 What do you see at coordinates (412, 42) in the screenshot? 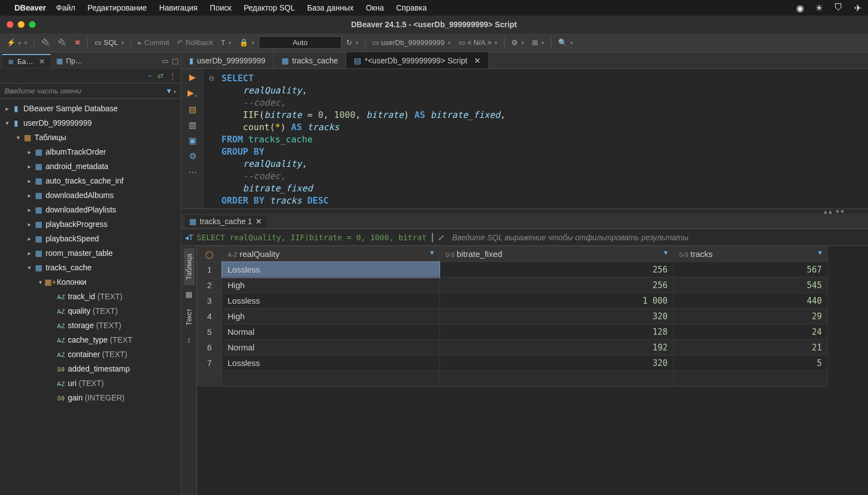
I see `connection-selector: ▭ userDb_999999999▾` at bounding box center [412, 42].